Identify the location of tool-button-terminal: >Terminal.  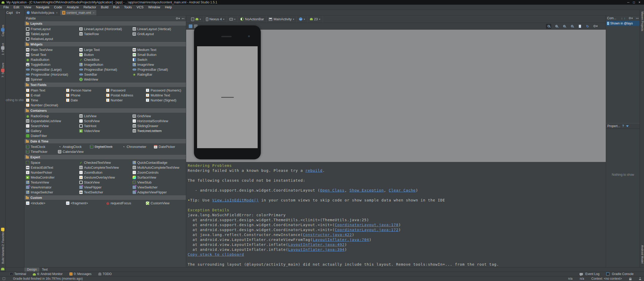
(18, 274).